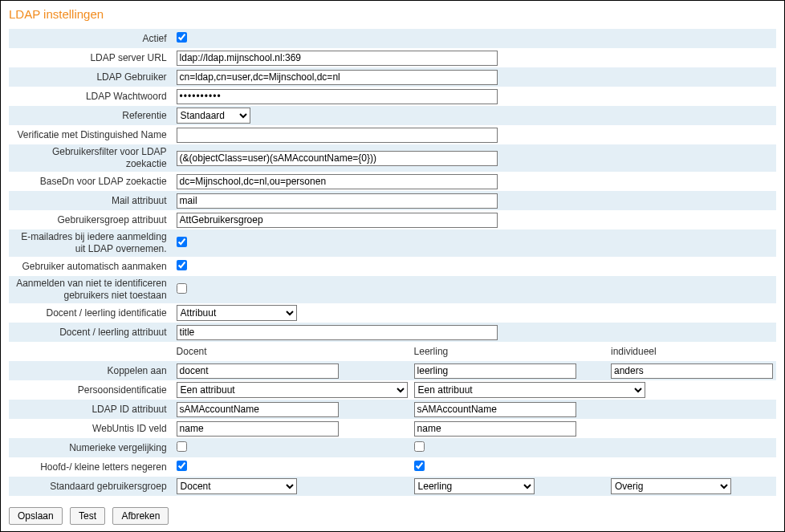 The width and height of the screenshot is (785, 532). I want to click on deny-unident-label: Aanmelden van niet te identificeren gebr…, so click(92, 290).